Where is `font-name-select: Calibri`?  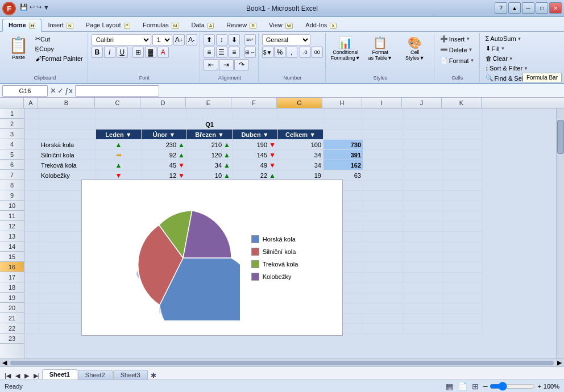 font-name-select: Calibri is located at coordinates (122, 40).